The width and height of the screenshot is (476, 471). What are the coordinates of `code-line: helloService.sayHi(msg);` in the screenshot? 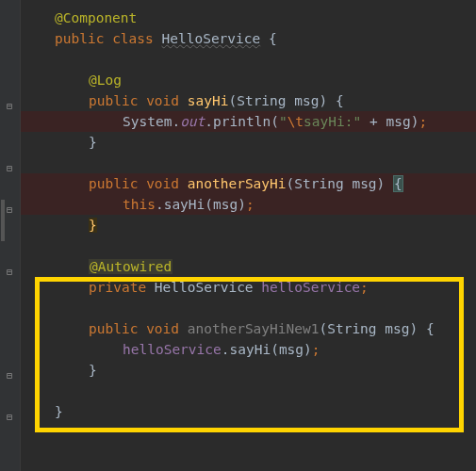 It's located at (249, 349).